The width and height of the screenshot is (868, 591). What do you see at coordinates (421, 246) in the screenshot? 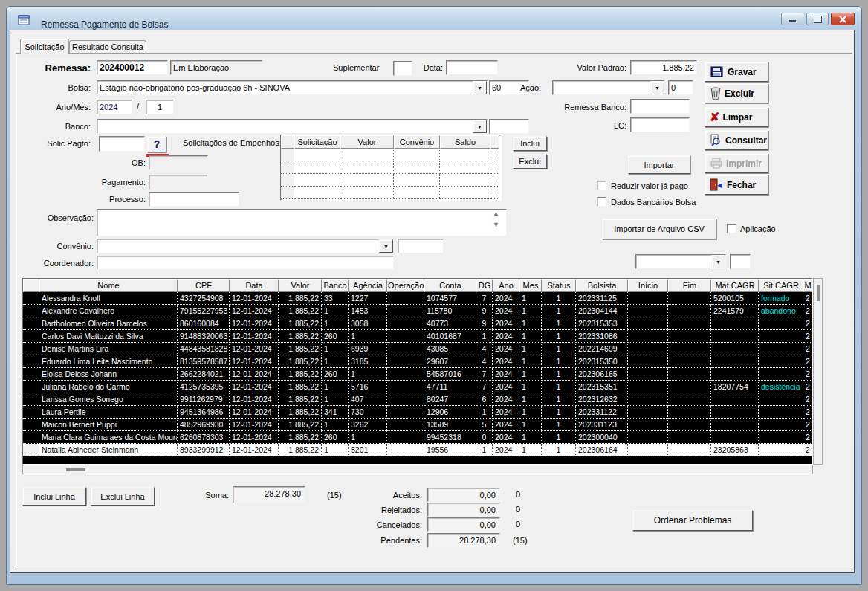
I see `convenio-code-field` at bounding box center [421, 246].